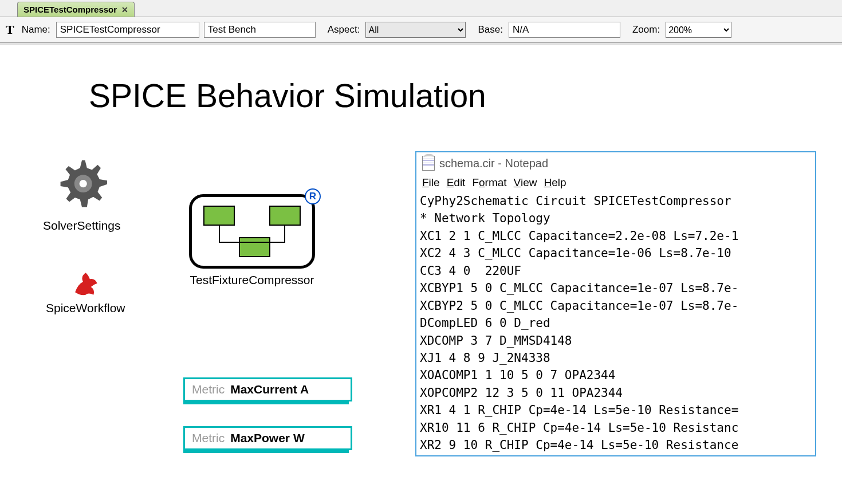 The image size is (842, 504). What do you see at coordinates (431, 183) in the screenshot?
I see `menu-file: File` at bounding box center [431, 183].